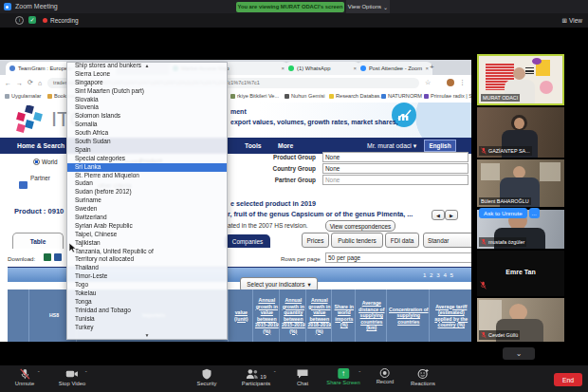 This screenshot has width=588, height=392. Describe the element at coordinates (315, 240) in the screenshot. I see `prices-button: Prices` at that location.